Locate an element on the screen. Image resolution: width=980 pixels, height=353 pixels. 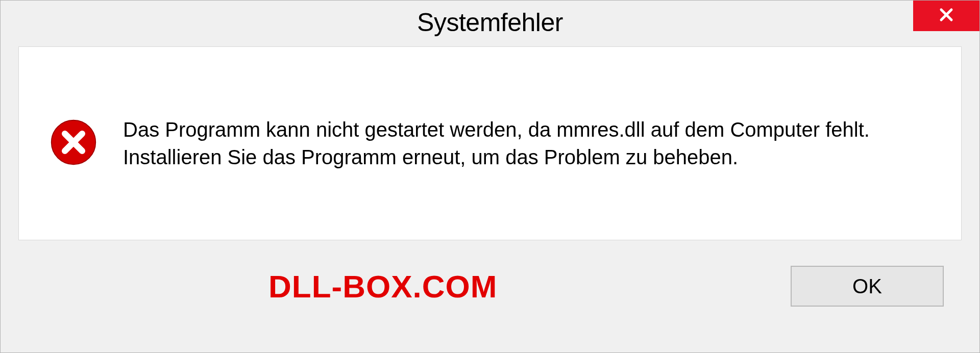
error-message: Das Programm kann nicht gestartet werden… is located at coordinates (527, 143).